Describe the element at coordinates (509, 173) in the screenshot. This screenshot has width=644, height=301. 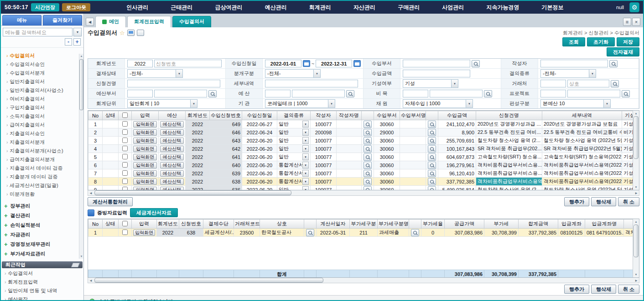
I see `cell-case: 객차비품취급업무서비스용...` at that location.